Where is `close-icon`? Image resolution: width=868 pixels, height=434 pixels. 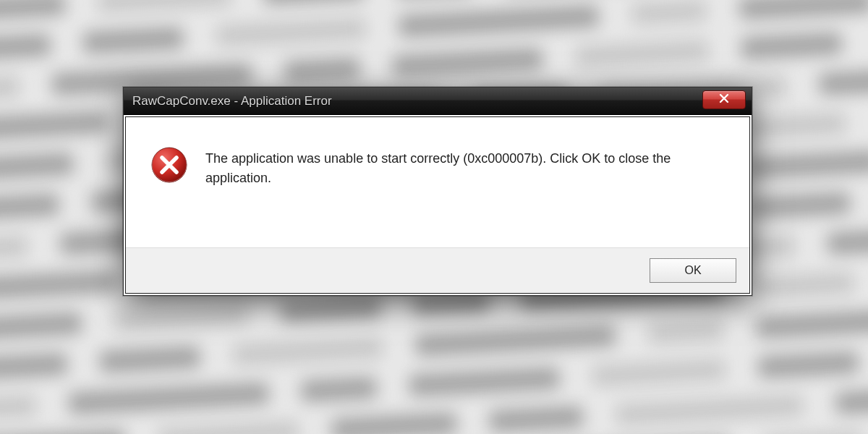 close-icon is located at coordinates (724, 100).